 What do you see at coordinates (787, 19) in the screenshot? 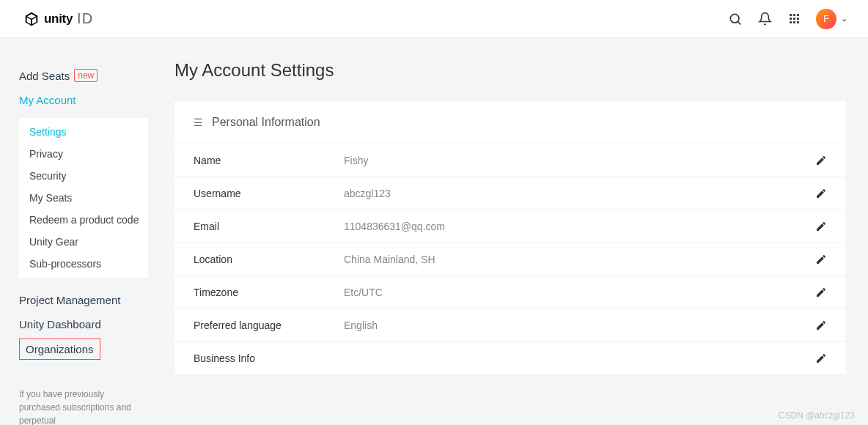
I see `header-actions: F ⌄` at bounding box center [787, 19].